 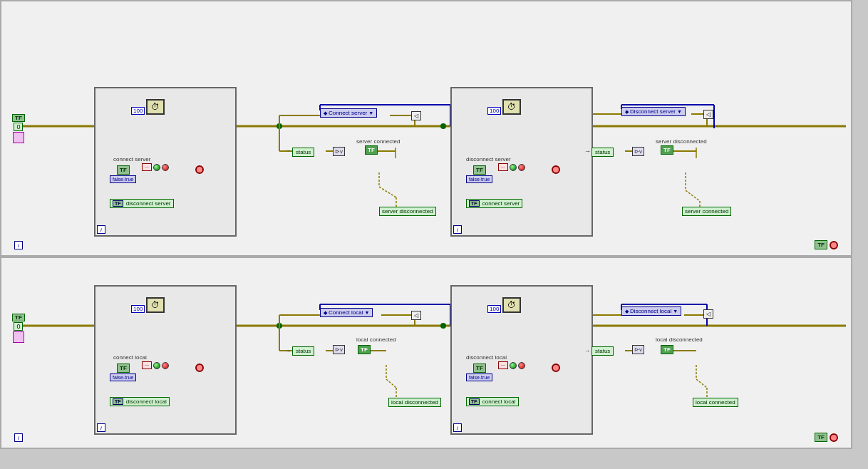 What do you see at coordinates (19, 326) in the screenshot?
I see `zero-value-bot: 0` at bounding box center [19, 326].